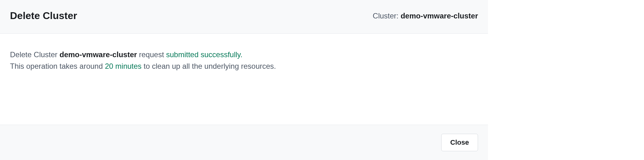  I want to click on cluster-name: demo-vmware-cluster, so click(439, 16).